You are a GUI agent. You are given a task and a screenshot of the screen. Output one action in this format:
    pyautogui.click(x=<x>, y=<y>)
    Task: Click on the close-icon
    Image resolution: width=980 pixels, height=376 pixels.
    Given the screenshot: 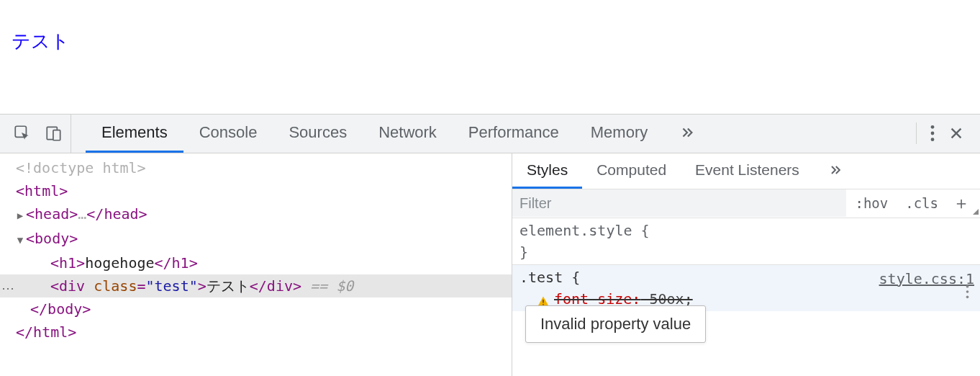 What is the action you would take?
    pyautogui.click(x=956, y=133)
    